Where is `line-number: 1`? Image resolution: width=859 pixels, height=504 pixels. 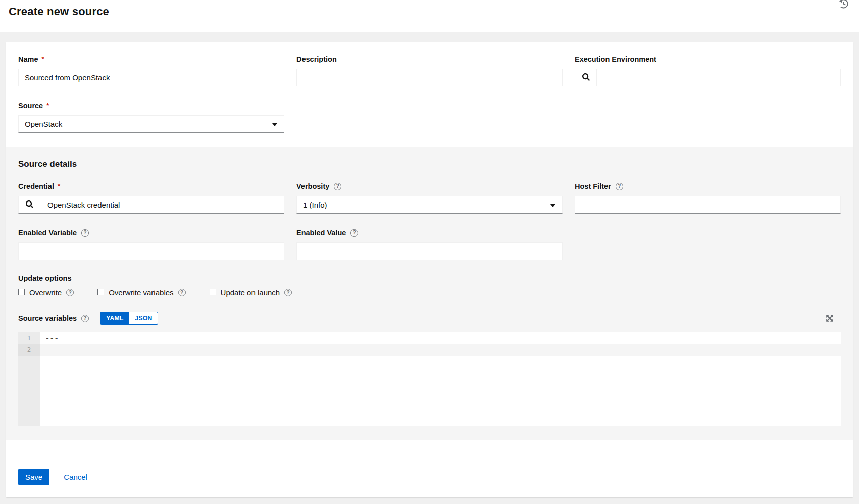
line-number: 1 is located at coordinates (29, 338).